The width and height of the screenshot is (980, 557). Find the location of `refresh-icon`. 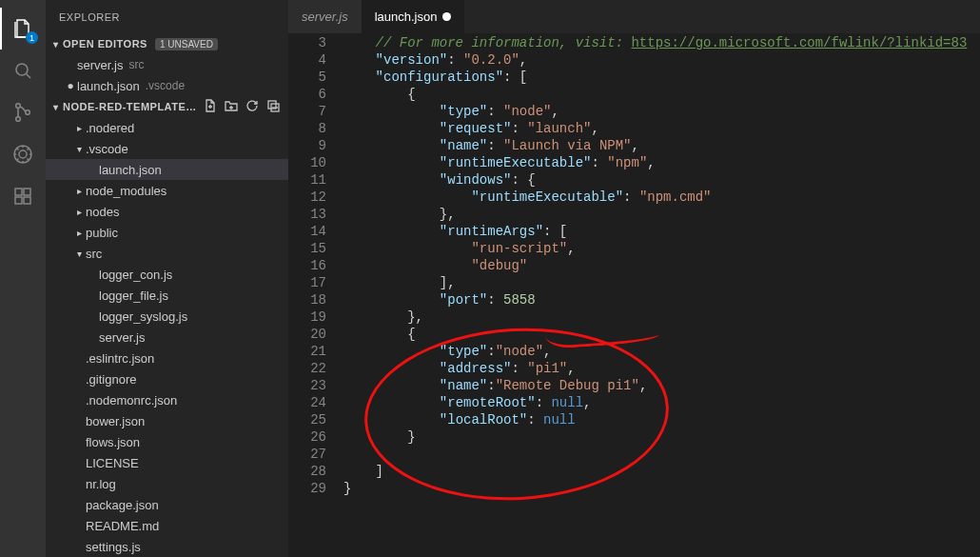

refresh-icon is located at coordinates (252, 107).